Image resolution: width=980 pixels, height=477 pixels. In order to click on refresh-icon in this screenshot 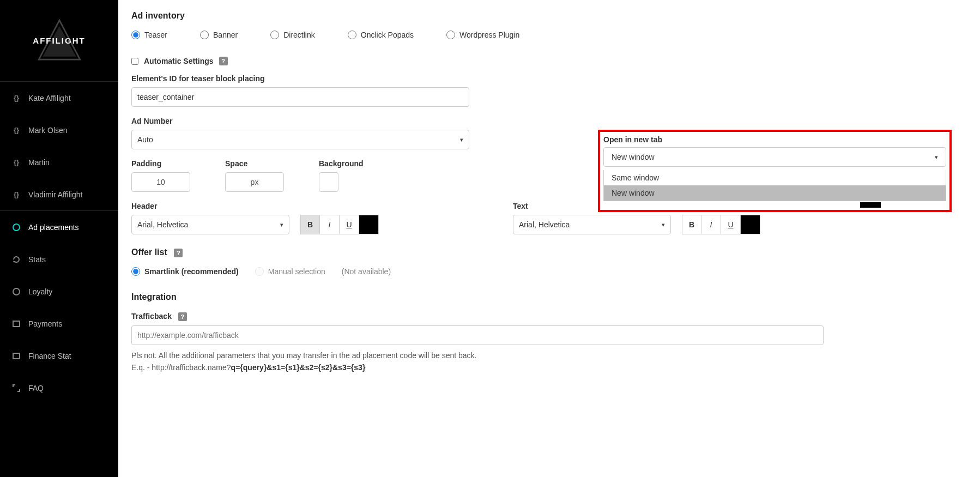, I will do `click(16, 259)`.